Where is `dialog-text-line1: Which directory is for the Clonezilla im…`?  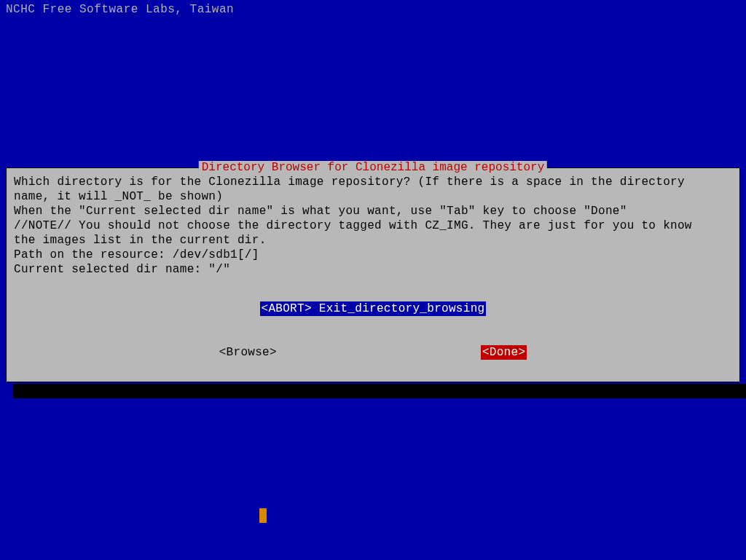
dialog-text-line1: Which directory is for the Clonezilla im… is located at coordinates (373, 182).